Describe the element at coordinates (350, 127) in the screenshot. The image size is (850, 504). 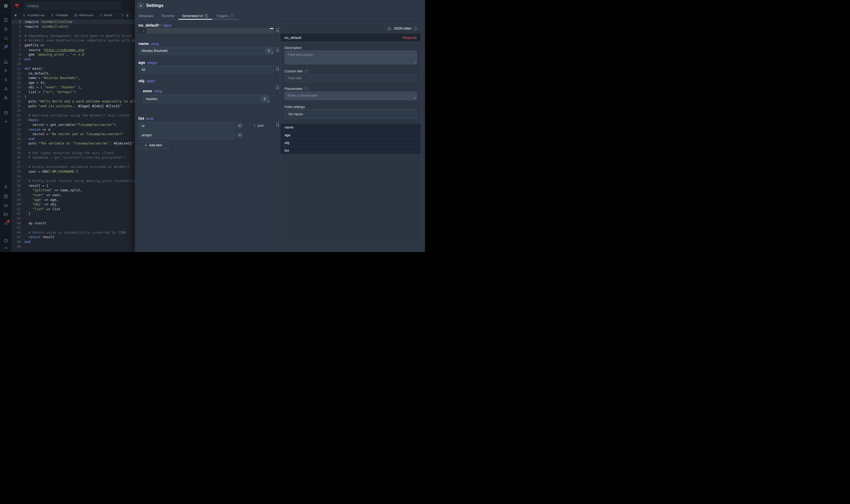
I see `field-row-name: name` at that location.